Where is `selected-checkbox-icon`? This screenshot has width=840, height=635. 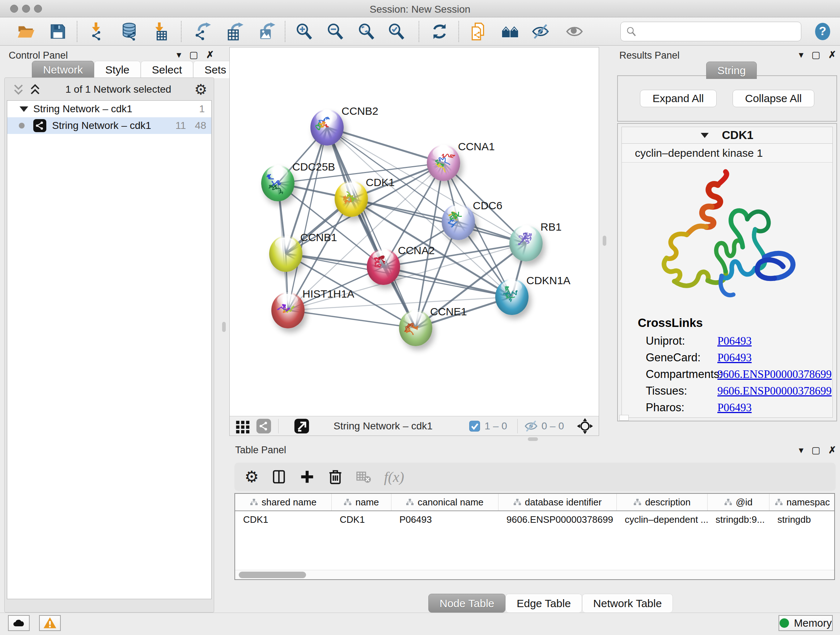
selected-checkbox-icon is located at coordinates (475, 426).